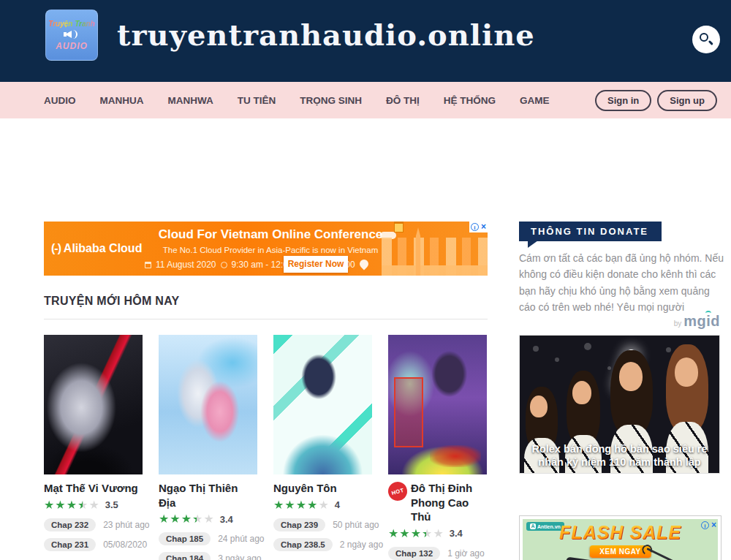 This screenshot has height=560, width=731. I want to click on site-title: truyentranhaudio.online, so click(326, 35).